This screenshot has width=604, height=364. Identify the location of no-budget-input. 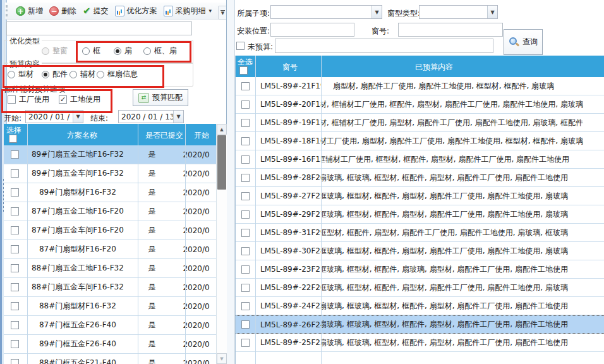
(384, 46).